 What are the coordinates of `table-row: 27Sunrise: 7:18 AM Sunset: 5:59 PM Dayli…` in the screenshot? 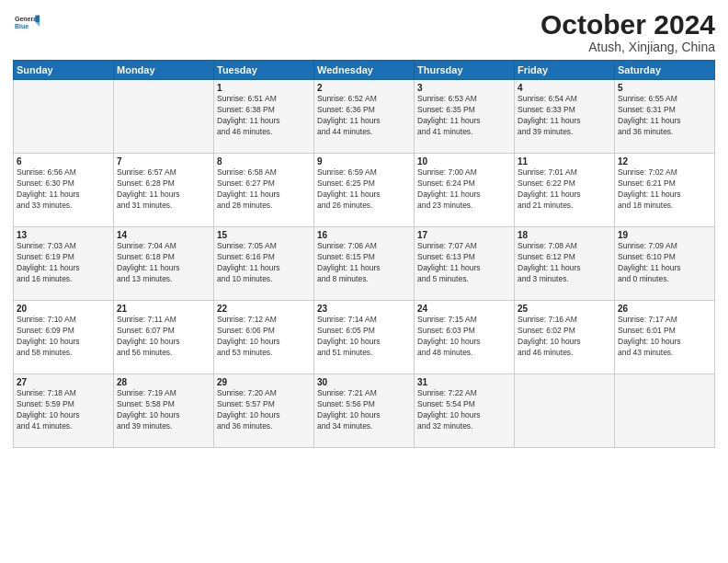 It's located at (364, 411).